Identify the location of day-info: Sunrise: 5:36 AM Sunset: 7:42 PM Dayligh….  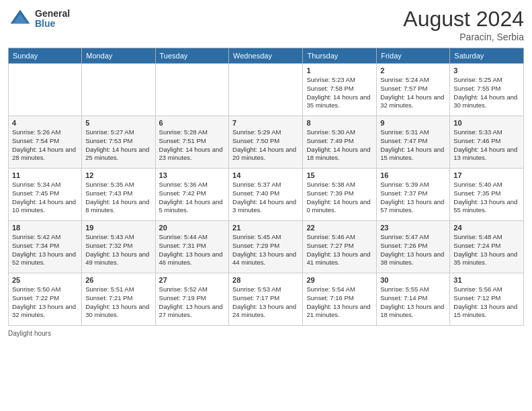
(192, 197).